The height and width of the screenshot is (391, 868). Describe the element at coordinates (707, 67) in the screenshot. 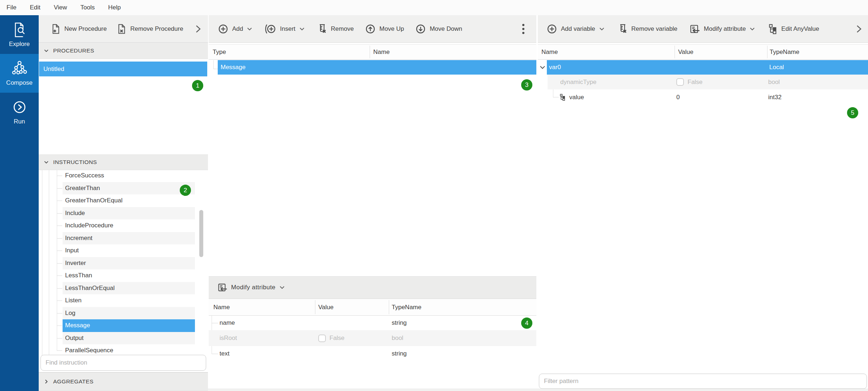

I see `variable-row-var0: var0 Local` at that location.